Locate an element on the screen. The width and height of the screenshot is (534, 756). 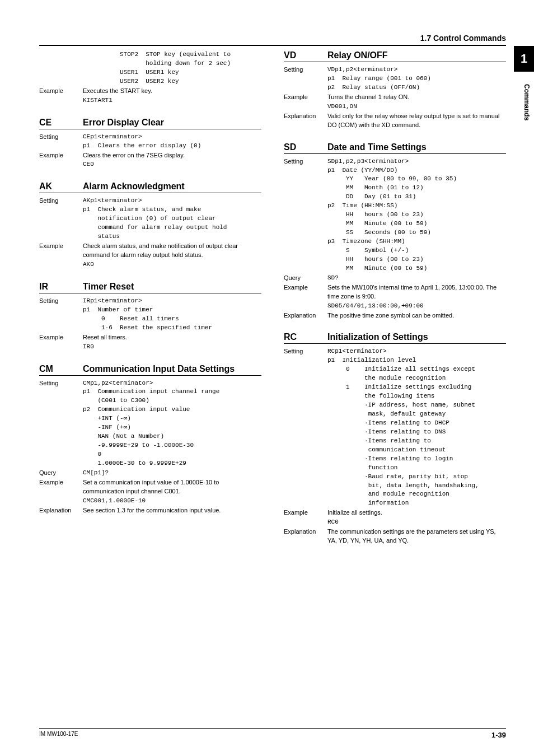
ce-title: Error Display Clear is located at coordinates (123, 123).